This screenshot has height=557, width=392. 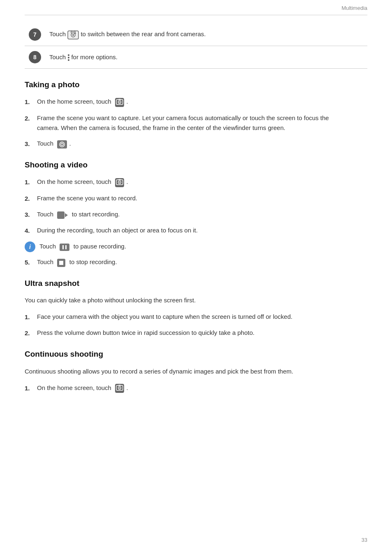 What do you see at coordinates (30, 247) in the screenshot?
I see `info-icon: i` at bounding box center [30, 247].